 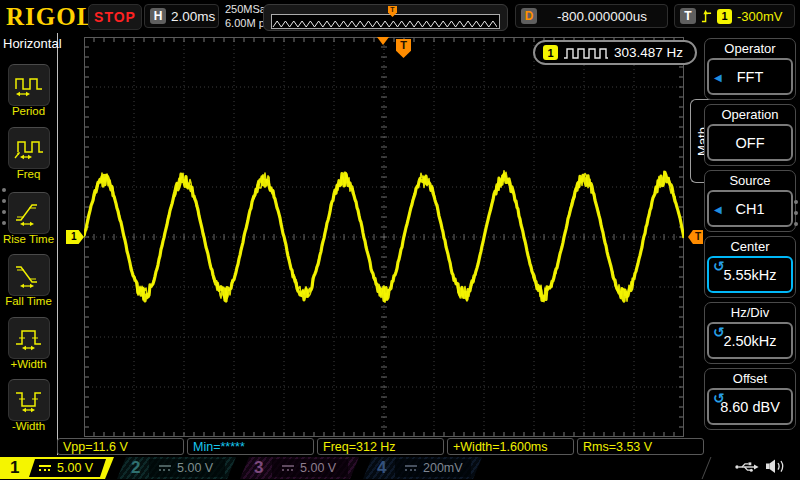 I want to click on menu-operation: Operation ◀ ↺ OFF, so click(x=750, y=135).